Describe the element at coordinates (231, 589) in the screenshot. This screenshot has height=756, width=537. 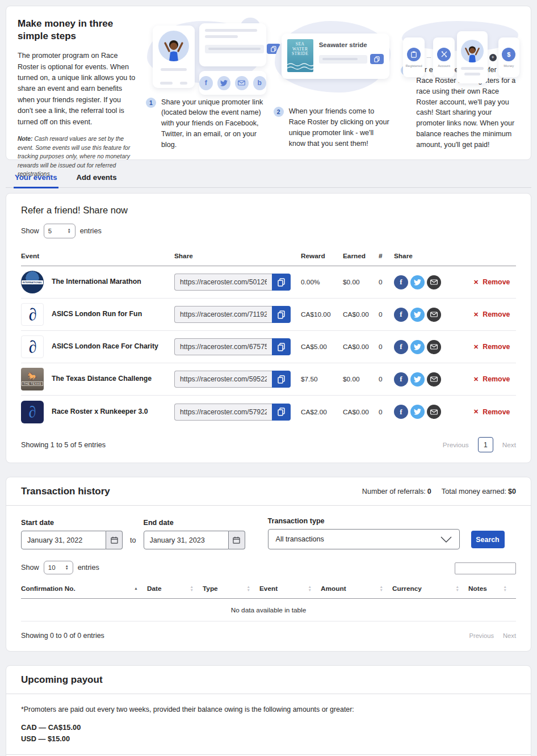
I see `col-type: Type▲▼` at that location.